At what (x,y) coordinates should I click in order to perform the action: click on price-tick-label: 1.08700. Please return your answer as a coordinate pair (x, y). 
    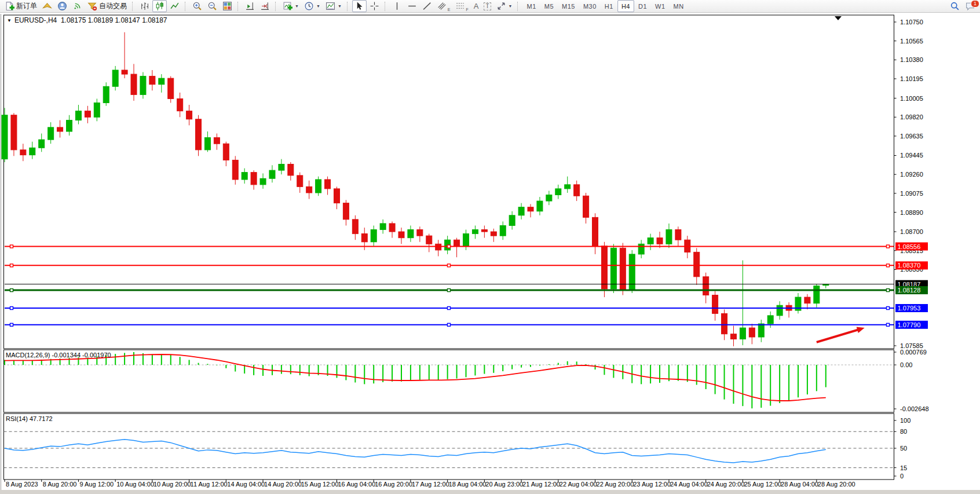
    Looking at the image, I should click on (912, 232).